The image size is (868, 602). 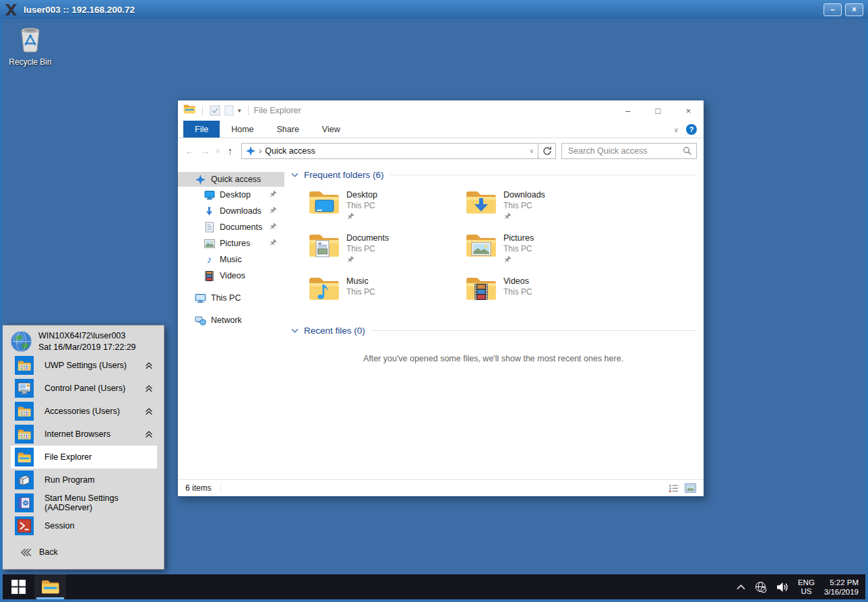 What do you see at coordinates (690, 488) in the screenshot?
I see `thumbnail-view-icon` at bounding box center [690, 488].